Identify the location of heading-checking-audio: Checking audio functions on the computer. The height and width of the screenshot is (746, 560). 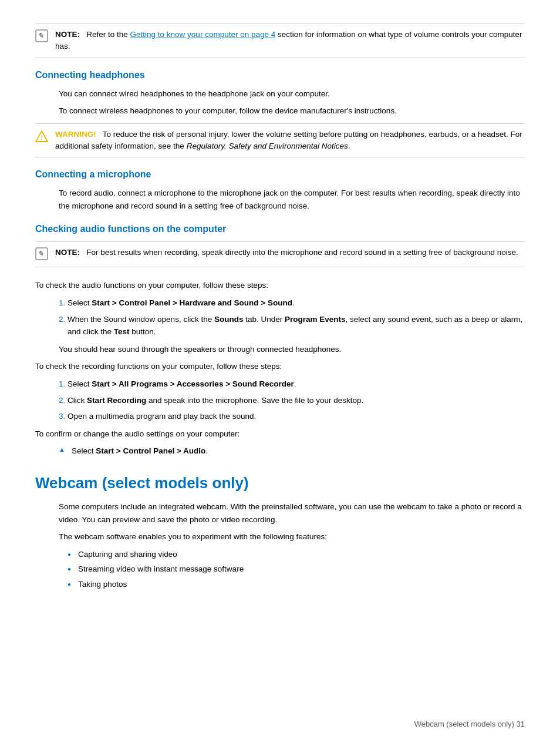
(280, 229).